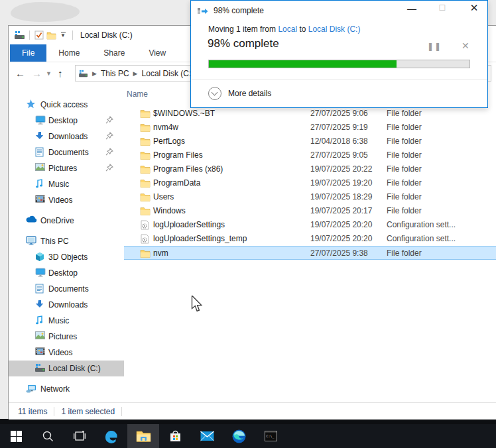 The width and height of the screenshot is (496, 448). Describe the element at coordinates (465, 46) in the screenshot. I see `cancel-copy-button: ✕` at that location.